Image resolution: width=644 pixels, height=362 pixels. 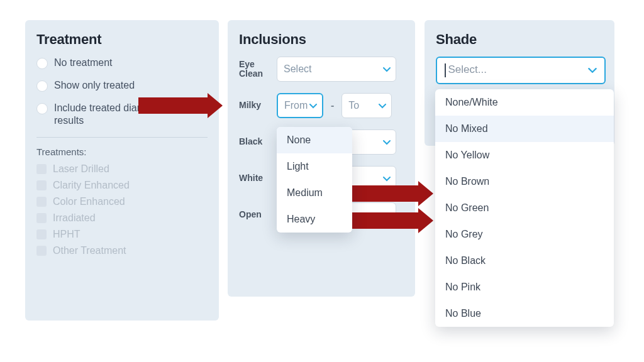 What do you see at coordinates (525, 208) in the screenshot?
I see `option-no-green: No Green` at bounding box center [525, 208].